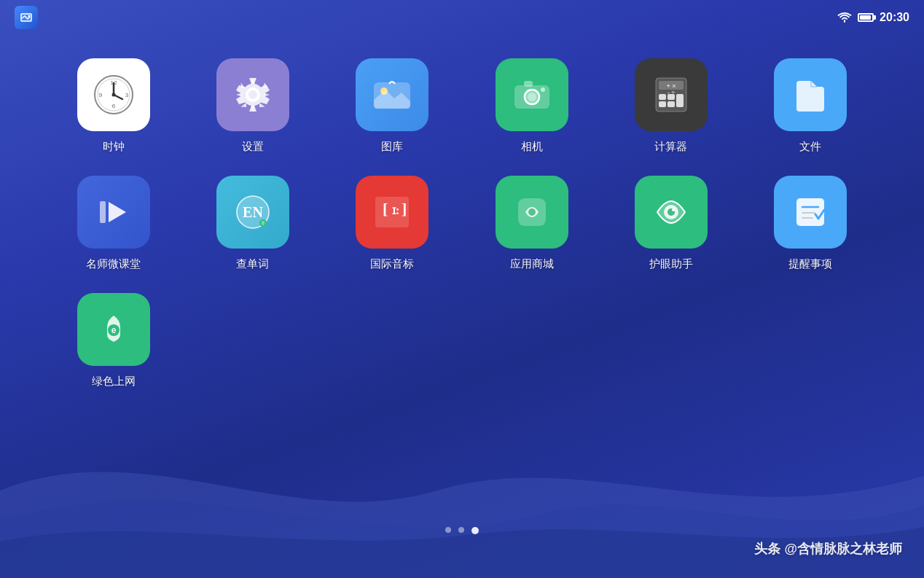 The height and width of the screenshot is (578, 924). What do you see at coordinates (671, 95) in the screenshot?
I see `app-icon-calculator: + × - ÷` at bounding box center [671, 95].